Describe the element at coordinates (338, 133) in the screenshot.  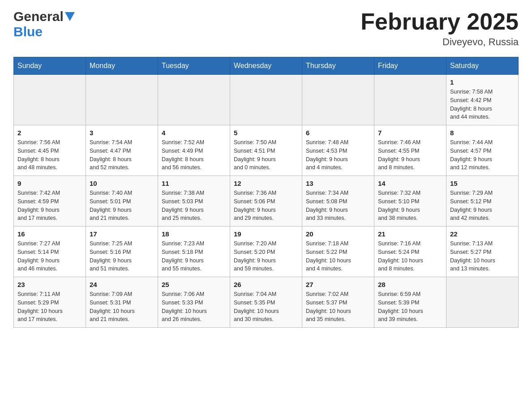
I see `day-number: 6` at that location.